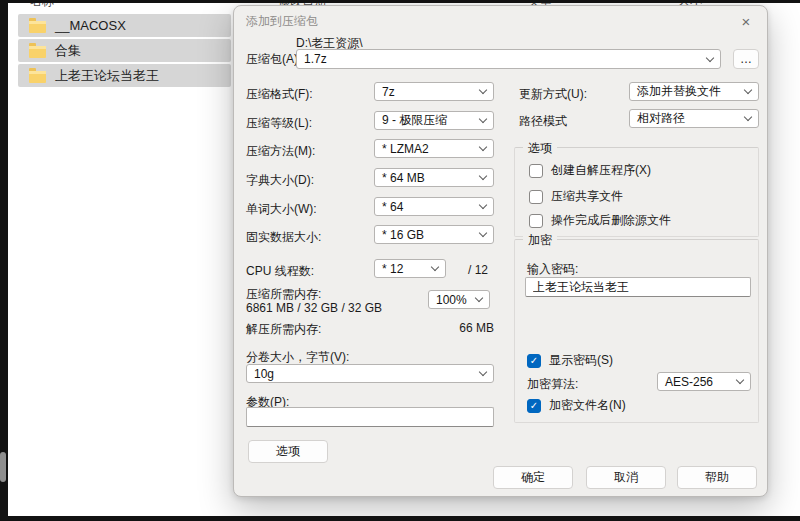 Image resolution: width=800 pixels, height=521 pixels. What do you see at coordinates (636, 331) in the screenshot?
I see `encryption-group: 加密 输入密码: ✓ 显示密码(S) 加密算法: AES-256 ✓ 加密文件名…` at bounding box center [636, 331].